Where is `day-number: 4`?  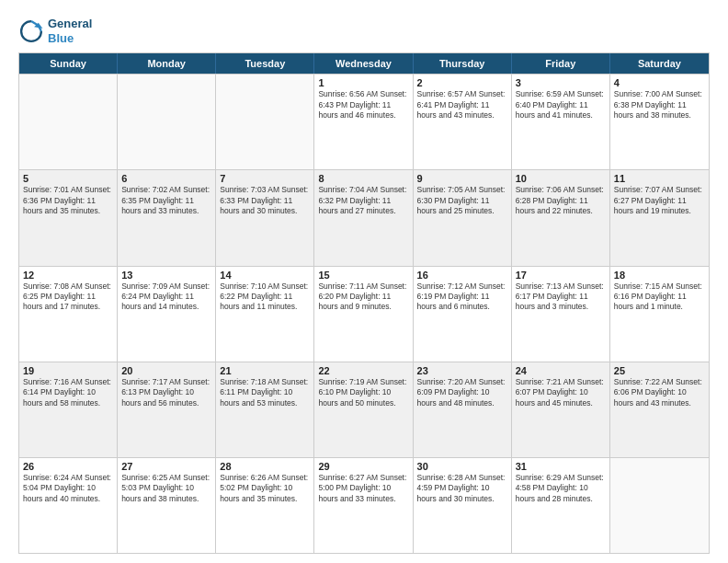
day-number: 4 is located at coordinates (660, 83).